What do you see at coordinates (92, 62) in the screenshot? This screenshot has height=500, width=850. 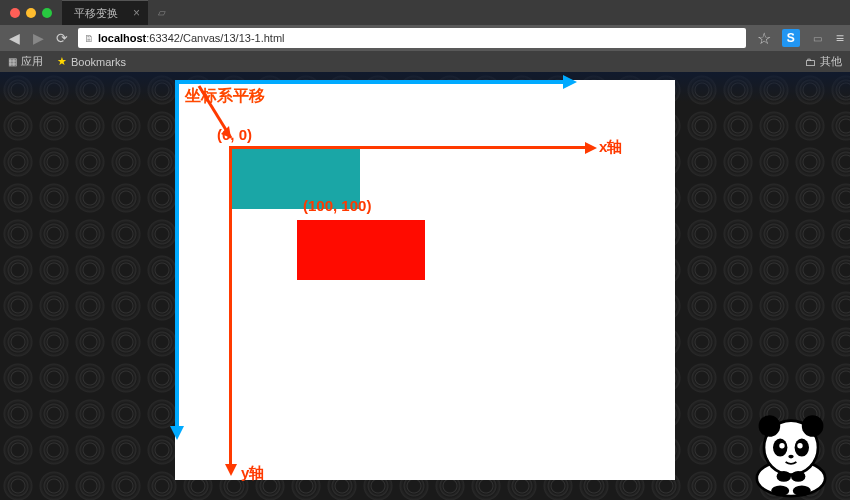 I see `bookmarks-folder: ★ Bookmarks` at bounding box center [92, 62].